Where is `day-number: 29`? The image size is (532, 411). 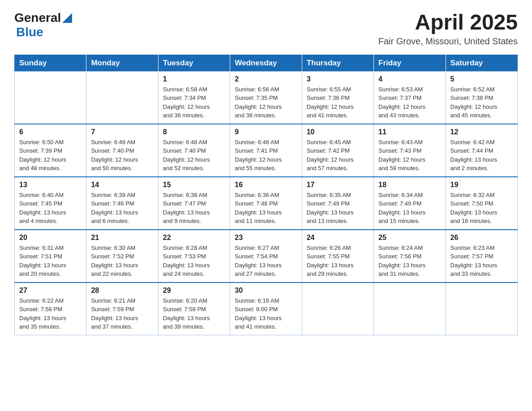 day-number: 29 is located at coordinates (194, 291).